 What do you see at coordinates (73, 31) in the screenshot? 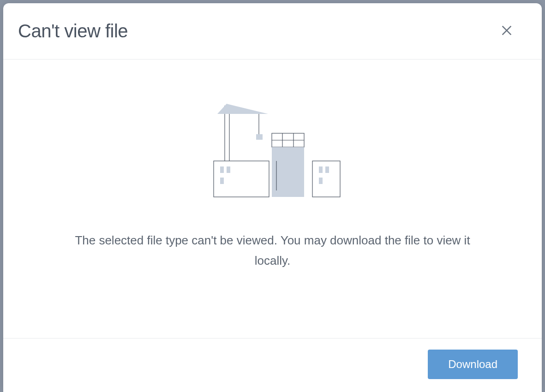
I see `modal-title: Can't view file` at bounding box center [73, 31].